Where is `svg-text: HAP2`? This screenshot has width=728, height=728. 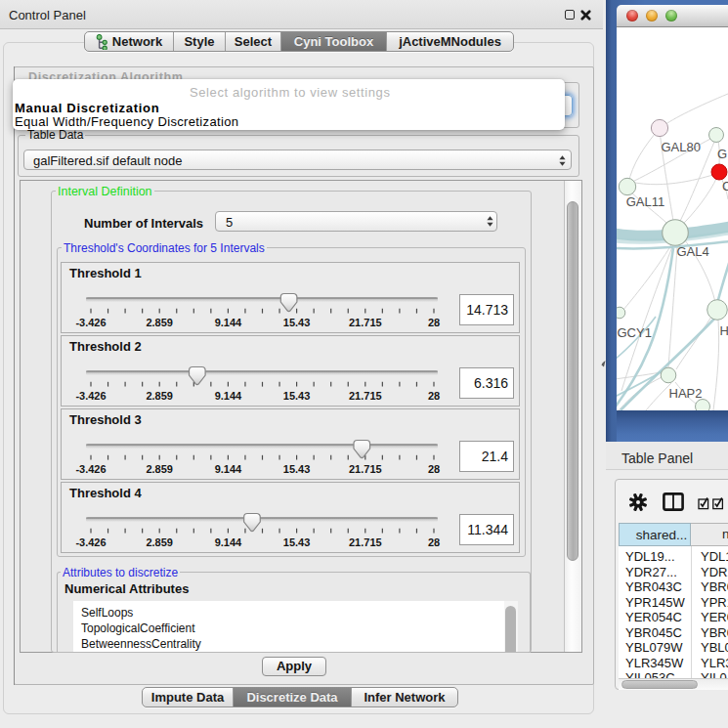 svg-text: HAP2 is located at coordinates (686, 393).